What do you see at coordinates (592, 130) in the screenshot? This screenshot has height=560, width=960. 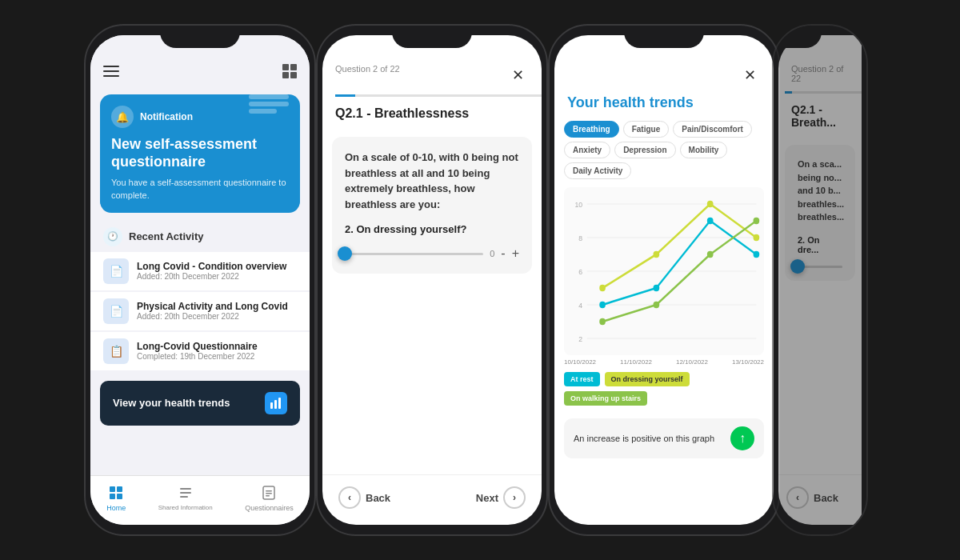 I see `filter-tab-breathing: Breathing` at bounding box center [592, 130].